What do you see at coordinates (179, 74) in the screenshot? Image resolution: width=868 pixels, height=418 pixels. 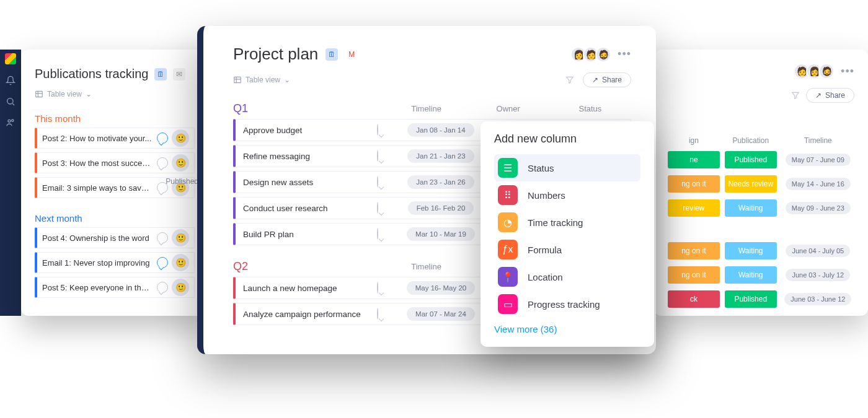 I see `integration-icon: ✉` at bounding box center [179, 74].